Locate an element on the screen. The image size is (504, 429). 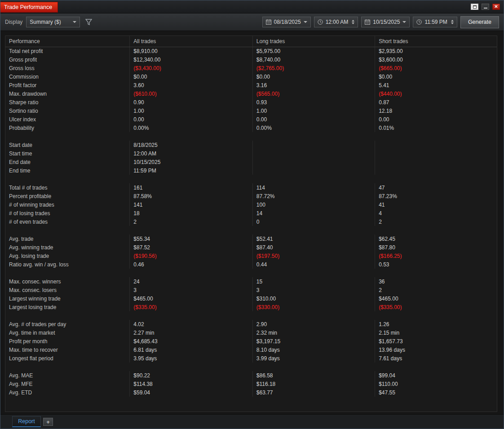
table-row: Probability 0.00% 0.00% 0.01% is located at coordinates (251, 128).